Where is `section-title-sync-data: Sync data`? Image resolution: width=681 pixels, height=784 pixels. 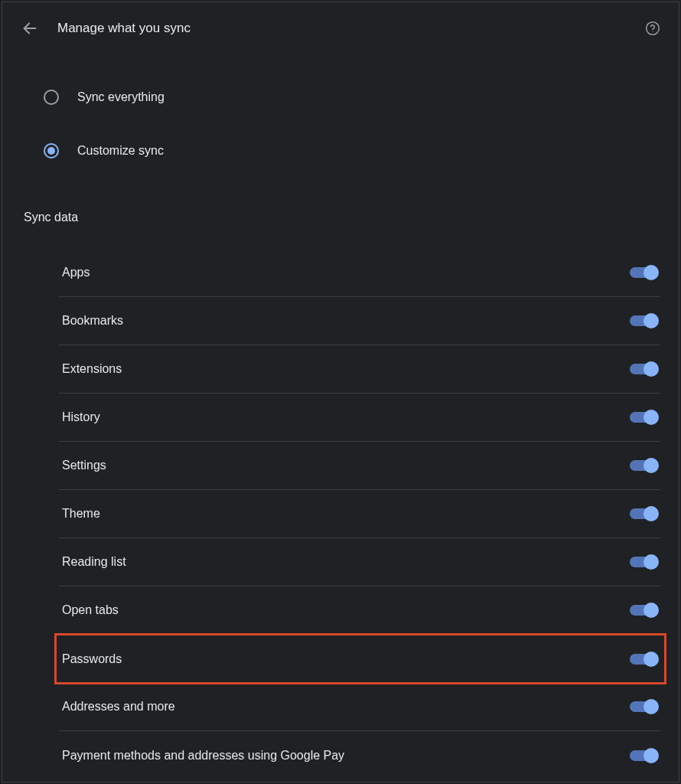 section-title-sync-data: Sync data is located at coordinates (342, 217).